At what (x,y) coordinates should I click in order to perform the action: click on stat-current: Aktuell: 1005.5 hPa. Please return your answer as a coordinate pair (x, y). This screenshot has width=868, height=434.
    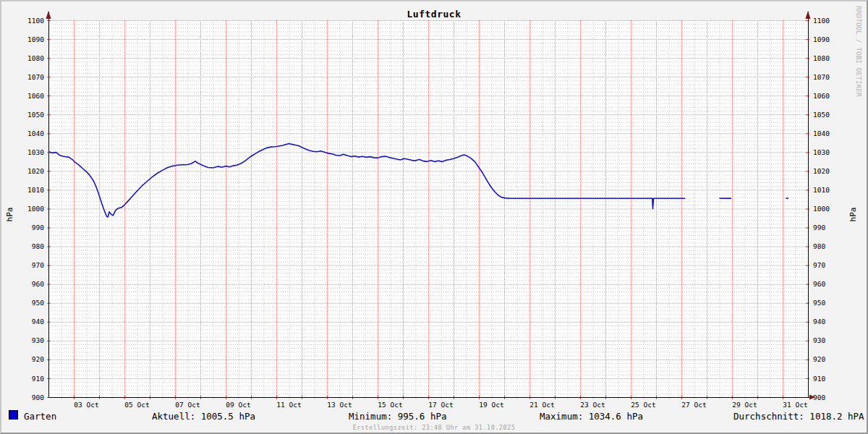
    Looking at the image, I should click on (204, 417).